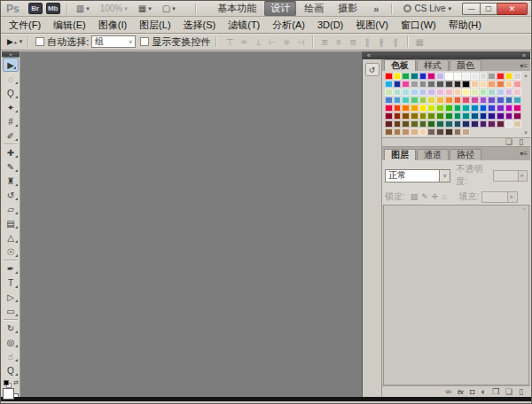 This screenshot has width=532, height=404. Describe the element at coordinates (471, 9) in the screenshot. I see `minimize-button: —` at that location.